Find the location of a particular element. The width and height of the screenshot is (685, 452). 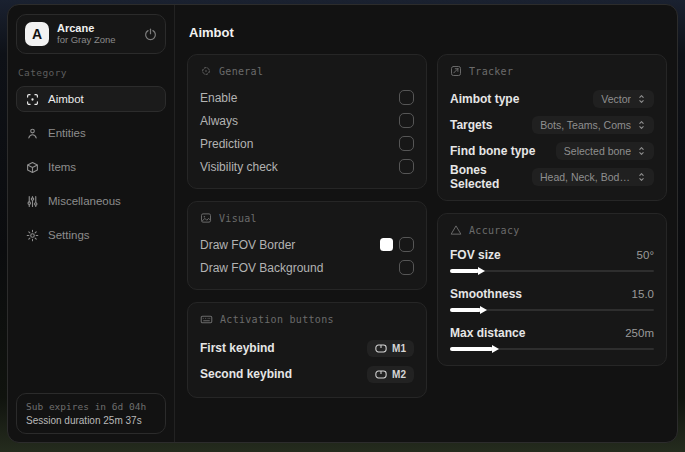

setting-row: Draw FOV Background is located at coordinates (307, 268).